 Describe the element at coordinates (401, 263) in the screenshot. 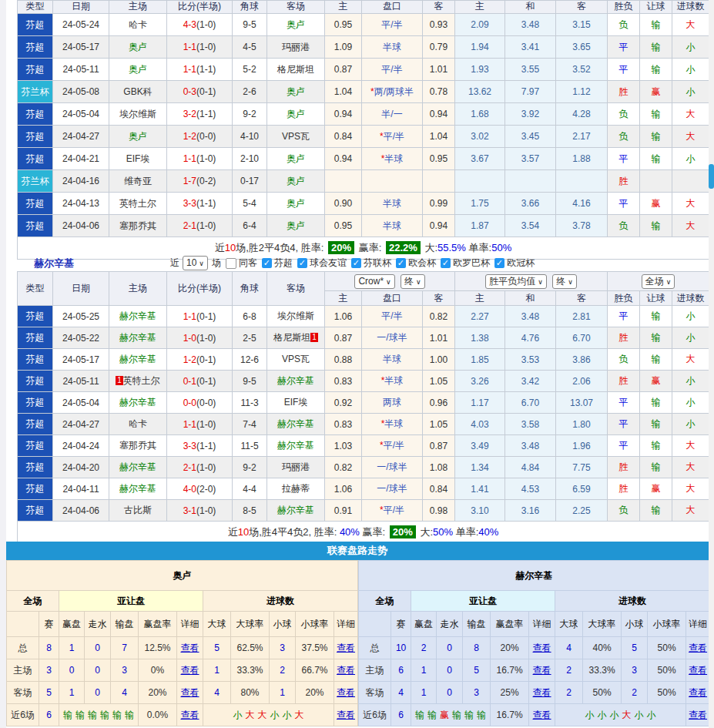

I see `league-checkbox-3: ✓` at that location.